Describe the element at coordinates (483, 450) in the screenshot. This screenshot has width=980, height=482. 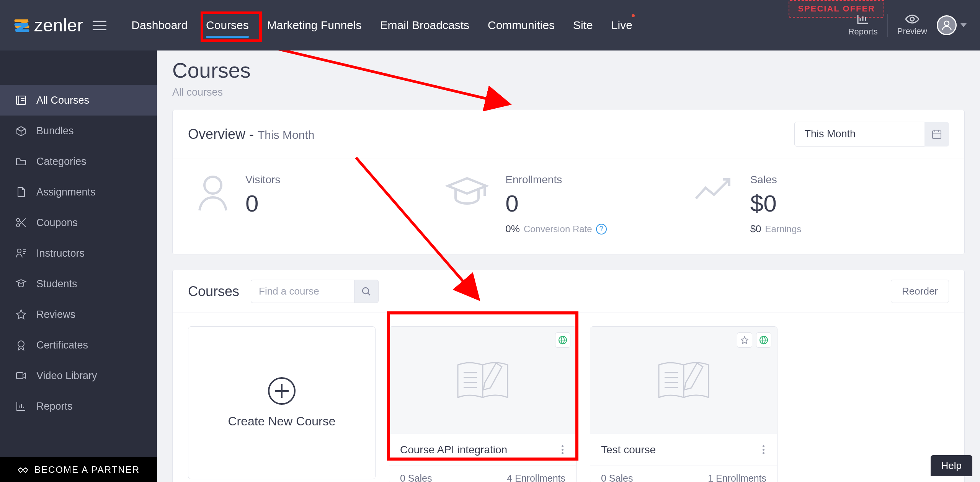
I see `course-title-row: Course API integration` at that location.